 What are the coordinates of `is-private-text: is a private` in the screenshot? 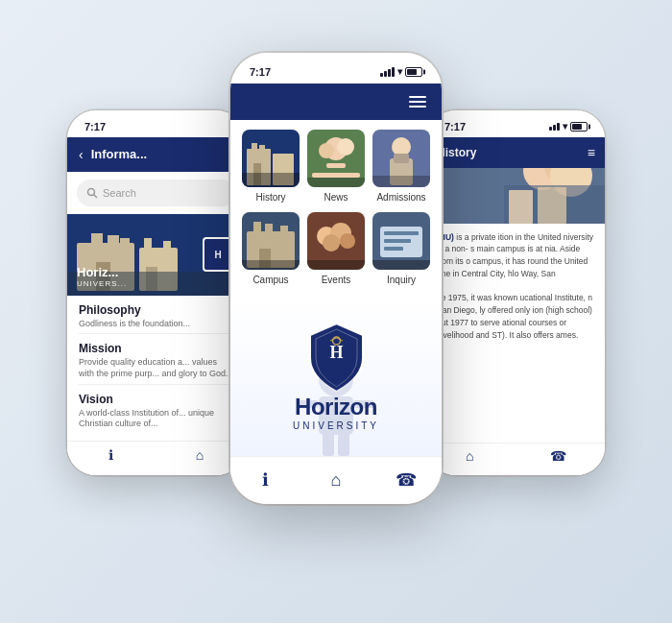 It's located at (476, 237).